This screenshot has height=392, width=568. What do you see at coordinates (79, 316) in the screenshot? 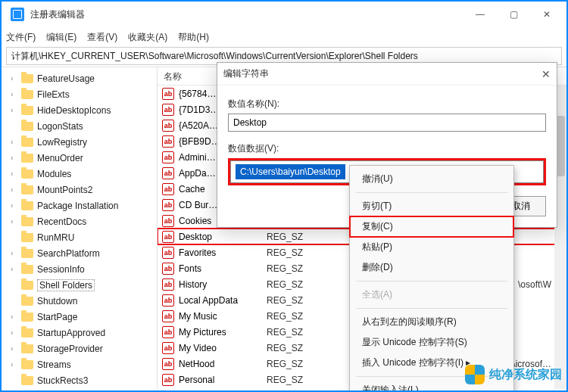
I see `tree-item-startpage: ›StartPage` at bounding box center [79, 316].